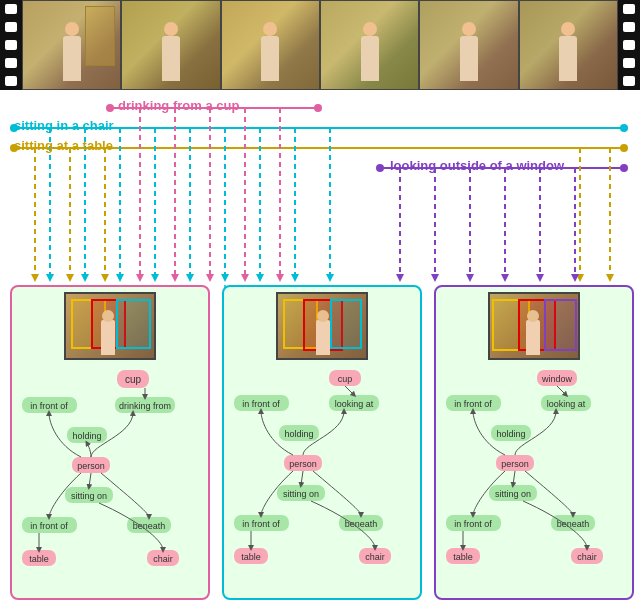  I want to click on label-sitting-table: sitting at a table, so click(64, 146).